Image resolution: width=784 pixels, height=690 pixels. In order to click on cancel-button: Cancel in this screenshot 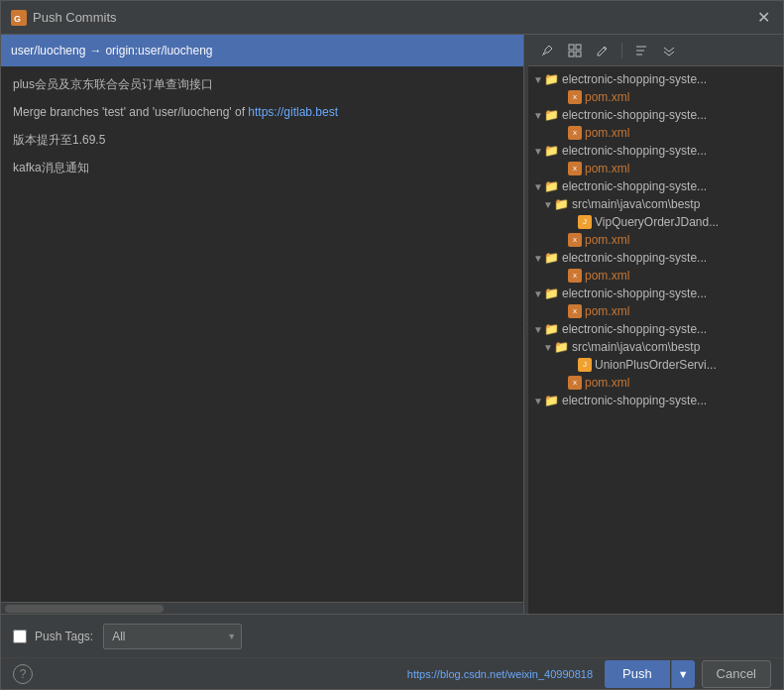, I will do `click(736, 674)`.